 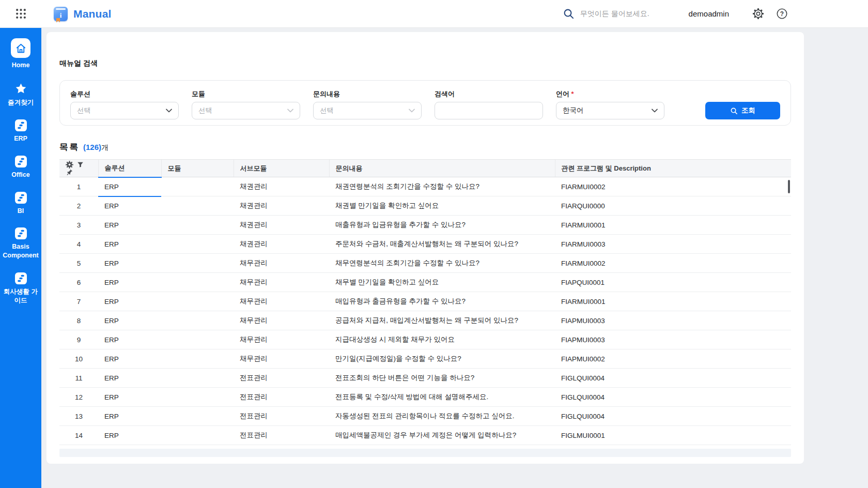 I want to click on help-icon: ?, so click(x=782, y=13).